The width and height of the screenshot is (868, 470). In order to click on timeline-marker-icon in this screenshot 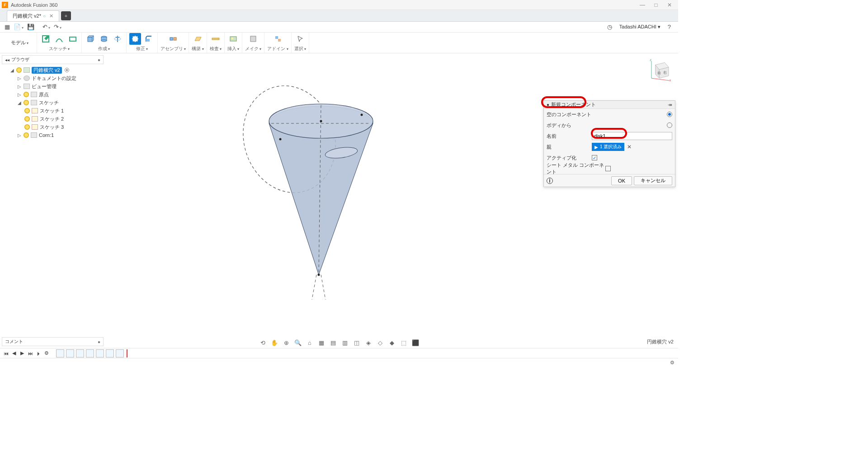, I will do `click(127, 353)`.